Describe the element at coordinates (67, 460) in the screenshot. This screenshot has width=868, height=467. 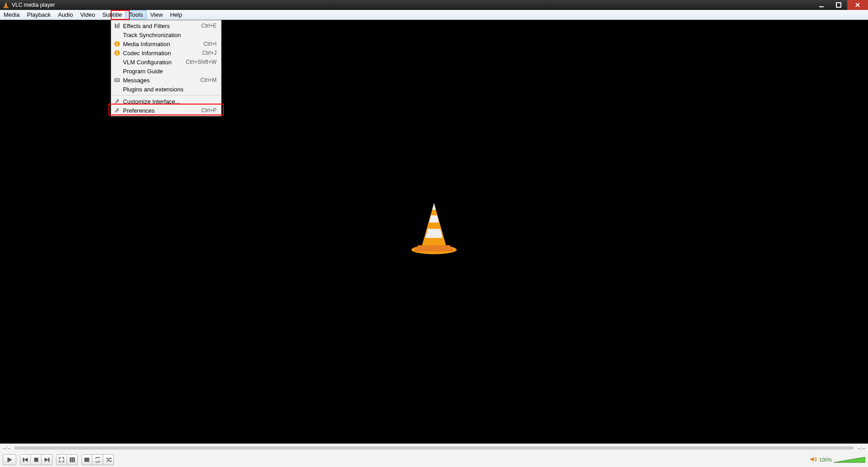
I see `view-group` at that location.